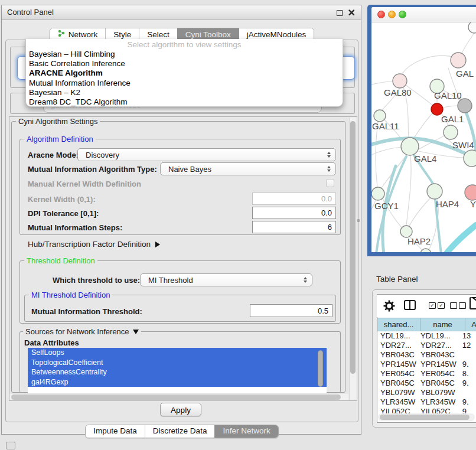 The image size is (476, 450). What do you see at coordinates (294, 198) in the screenshot?
I see `kernel-width-input` at bounding box center [294, 198].